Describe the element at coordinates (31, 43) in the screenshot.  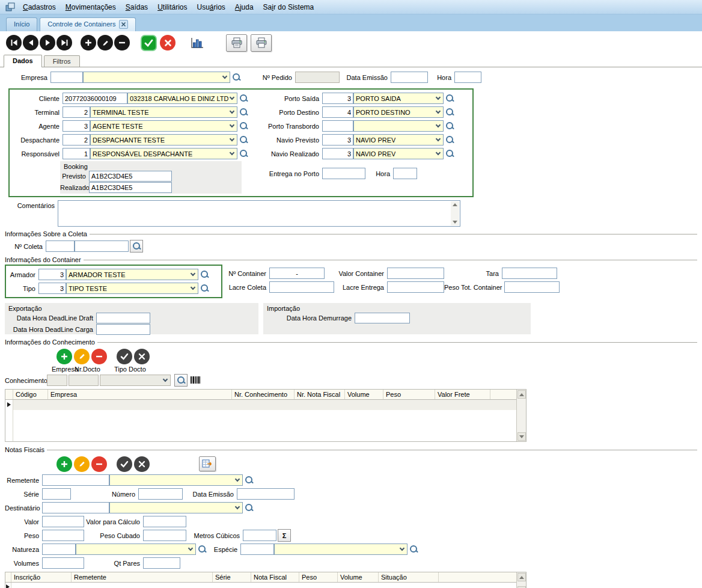
I see `previous-record-button` at that location.